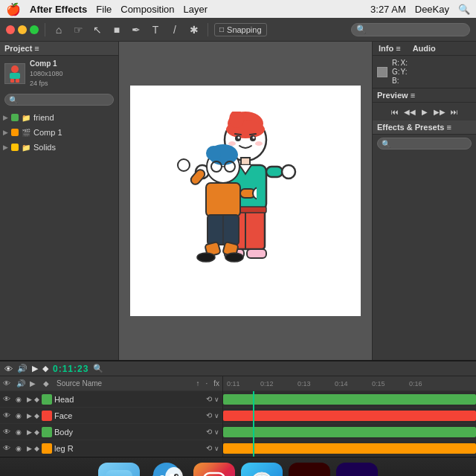 This screenshot has width=476, height=476. What do you see at coordinates (214, 470) in the screenshot?
I see `dock-item-instagram` at bounding box center [214, 470].